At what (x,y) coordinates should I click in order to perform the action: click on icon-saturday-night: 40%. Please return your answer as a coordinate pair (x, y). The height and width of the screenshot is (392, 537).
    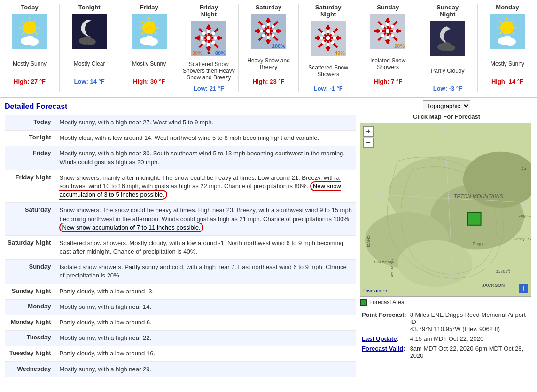
    Looking at the image, I should click on (328, 38).